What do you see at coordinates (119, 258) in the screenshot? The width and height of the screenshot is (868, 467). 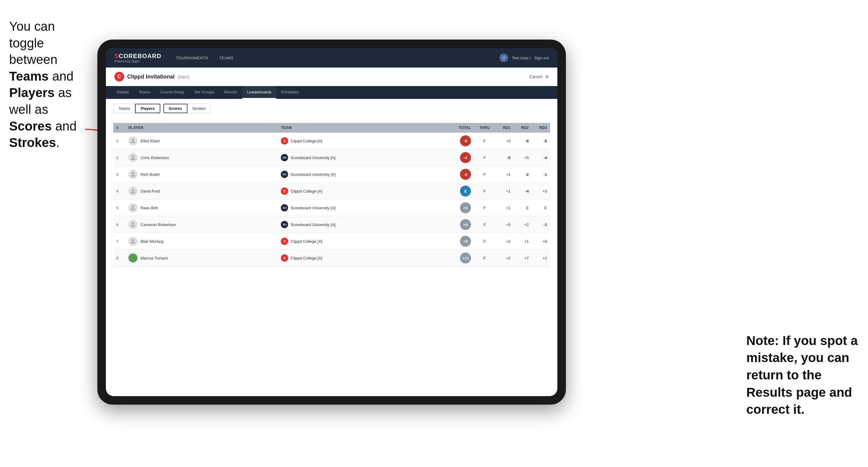 I see `rank-cell: 8` at bounding box center [119, 258].